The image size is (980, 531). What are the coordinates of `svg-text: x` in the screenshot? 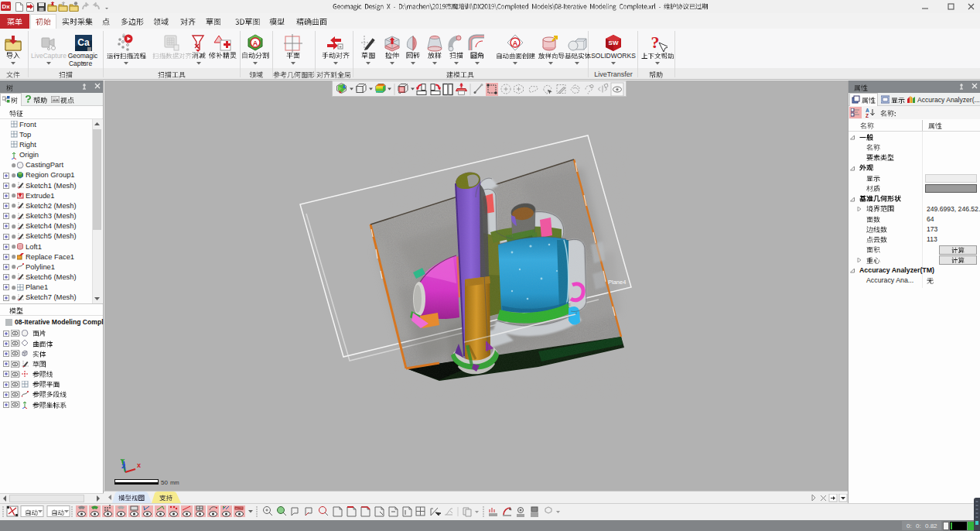 It's located at (139, 465).